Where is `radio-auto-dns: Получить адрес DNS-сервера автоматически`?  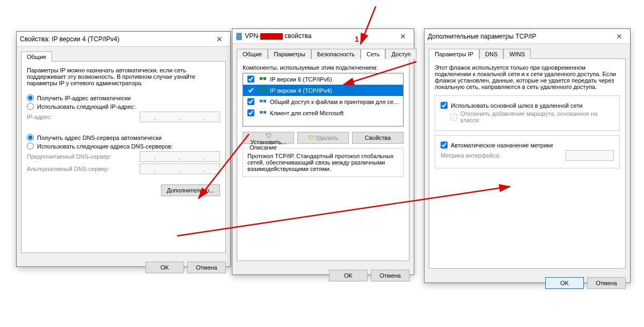
radio-auto-dns: Получить адрес DNS-сервера автоматически is located at coordinates (123, 137).